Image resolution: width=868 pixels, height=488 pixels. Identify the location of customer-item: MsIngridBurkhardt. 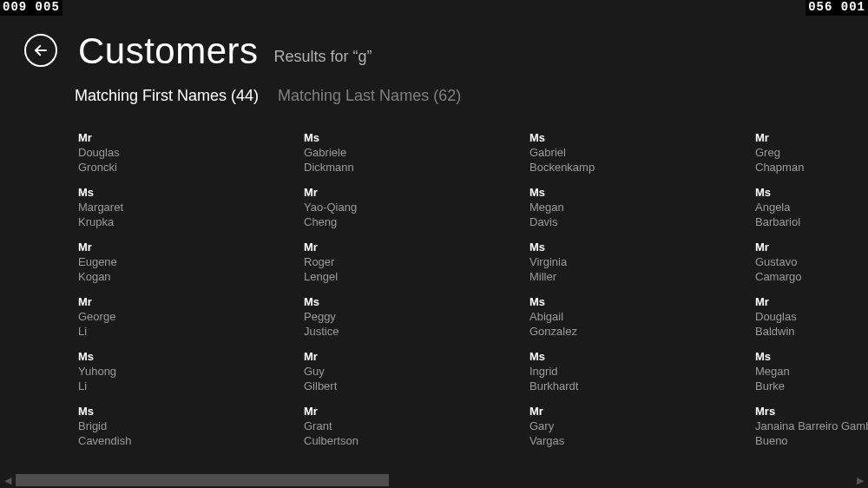
(595, 372).